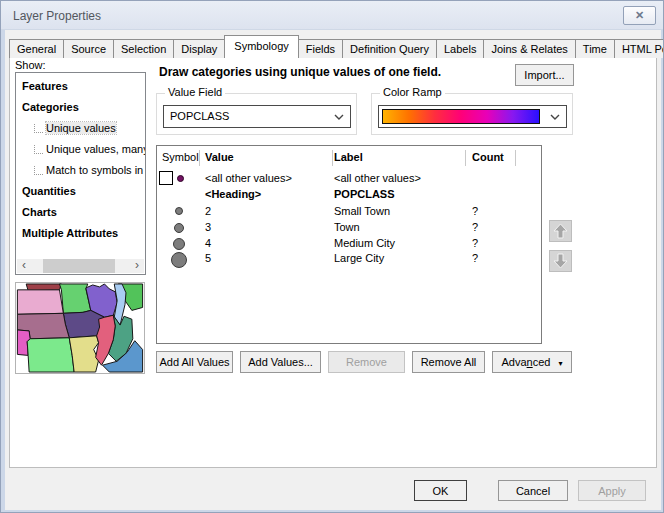  What do you see at coordinates (440, 490) in the screenshot?
I see `ok-button: OK` at bounding box center [440, 490].